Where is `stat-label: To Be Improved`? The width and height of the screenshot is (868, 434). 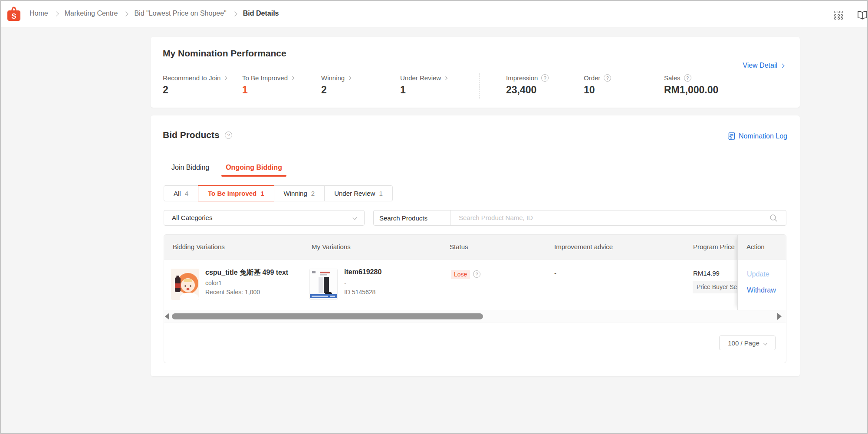 stat-label: To Be Improved is located at coordinates (265, 78).